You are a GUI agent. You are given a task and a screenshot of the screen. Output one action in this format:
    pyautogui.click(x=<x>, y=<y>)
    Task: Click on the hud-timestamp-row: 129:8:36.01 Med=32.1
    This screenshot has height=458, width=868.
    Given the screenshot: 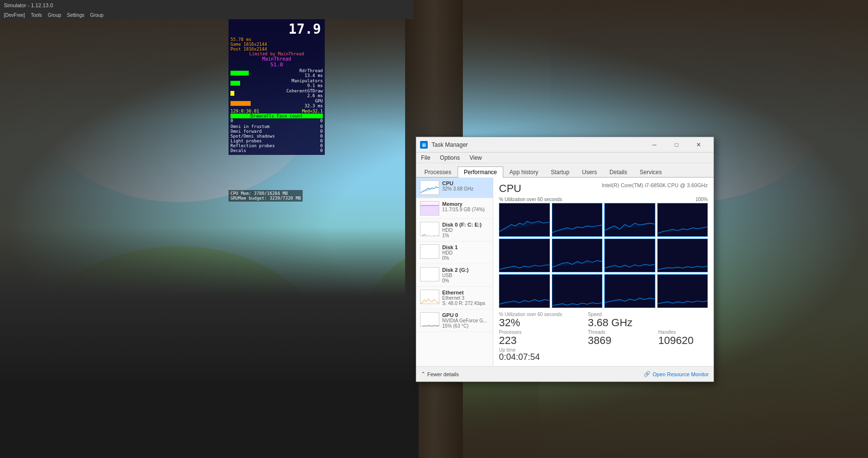 What is the action you would take?
    pyautogui.click(x=277, y=111)
    